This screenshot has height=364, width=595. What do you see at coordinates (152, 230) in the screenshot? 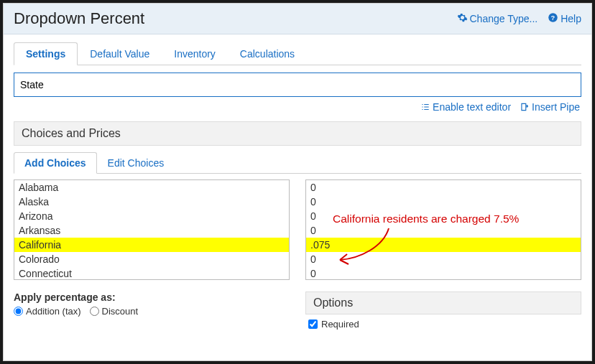
I see `states-listbox: AlabamaAlaskaArizonaArkansasCaliforniaCo…` at bounding box center [152, 230].